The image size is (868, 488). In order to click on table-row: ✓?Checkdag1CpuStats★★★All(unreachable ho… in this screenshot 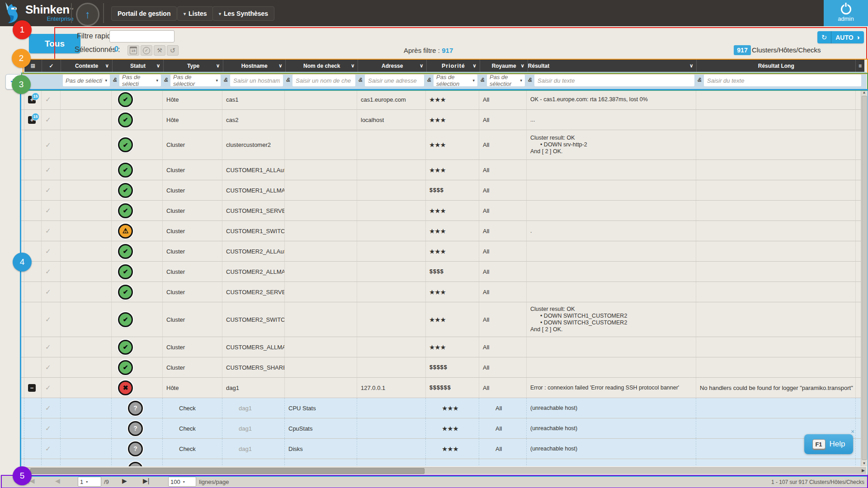, I will do `click(443, 428)`.